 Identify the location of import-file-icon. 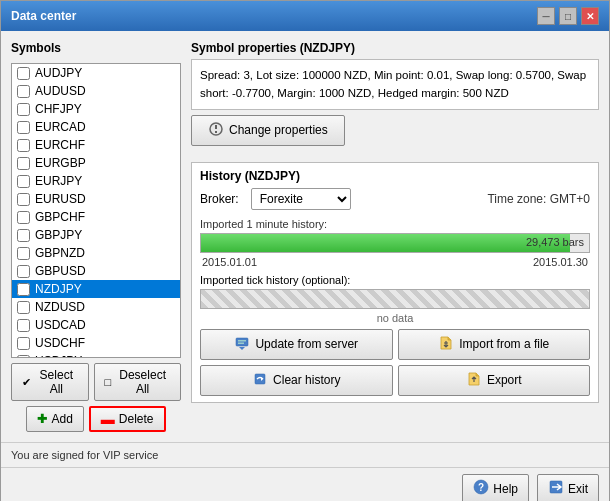
(446, 344).